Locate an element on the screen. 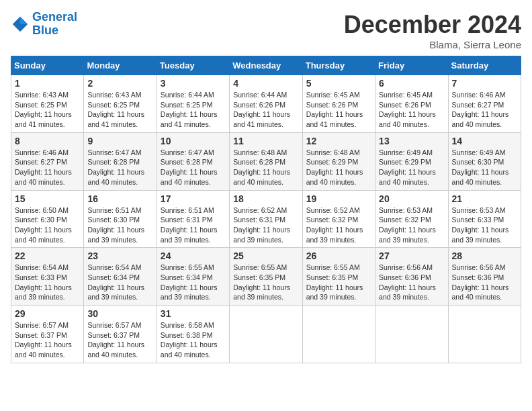 The width and height of the screenshot is (532, 411). calendar-week-row: 8Sunrise: 6:46 AM Sunset: 6:27 PM Daylig… is located at coordinates (266, 161).